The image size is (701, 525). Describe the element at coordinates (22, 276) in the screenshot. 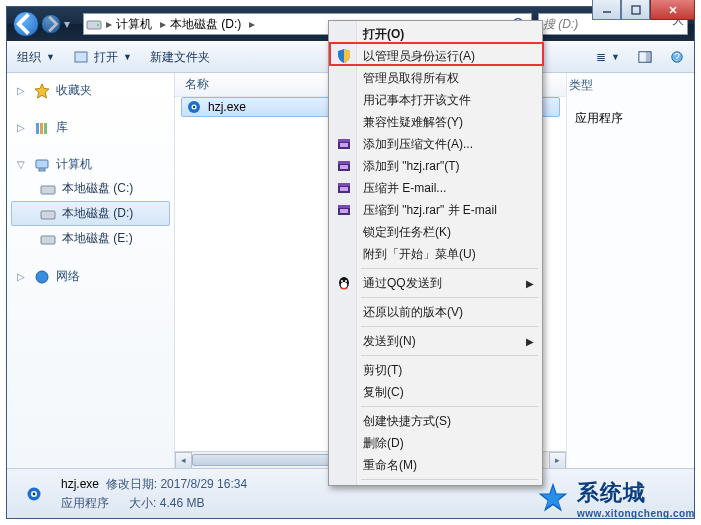

I see `chevron-right-icon: ▷` at that location.